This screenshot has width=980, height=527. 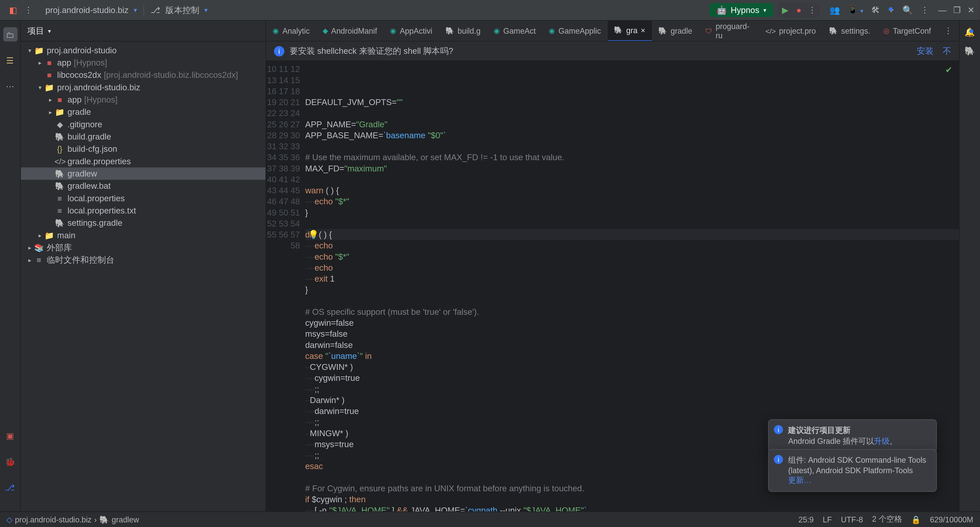 What do you see at coordinates (143, 235) in the screenshot?
I see `tree-item: ▸📁main` at bounding box center [143, 235].